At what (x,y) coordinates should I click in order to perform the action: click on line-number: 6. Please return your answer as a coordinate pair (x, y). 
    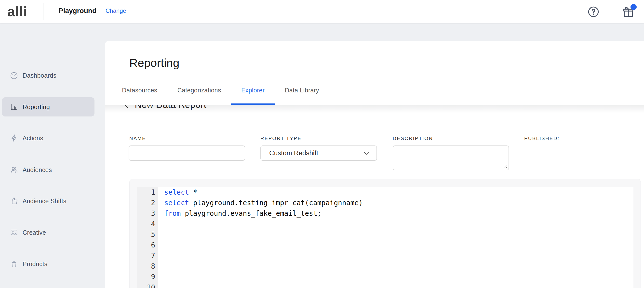
    Looking at the image, I should click on (148, 245).